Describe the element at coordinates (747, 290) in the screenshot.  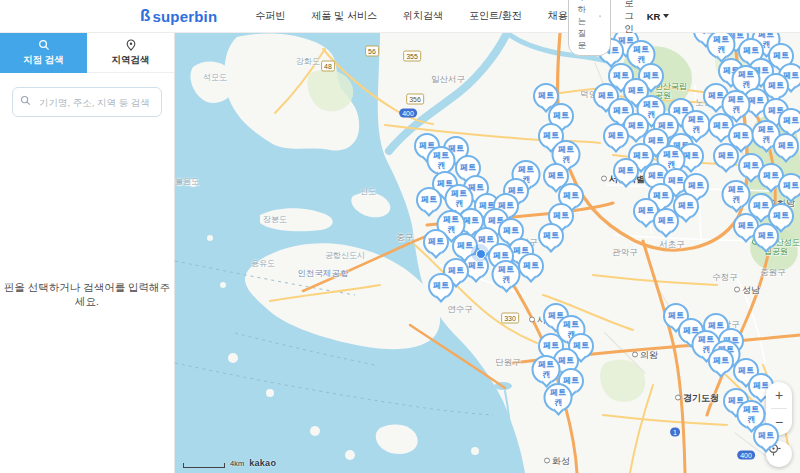
I see `map-label: 성남` at that location.